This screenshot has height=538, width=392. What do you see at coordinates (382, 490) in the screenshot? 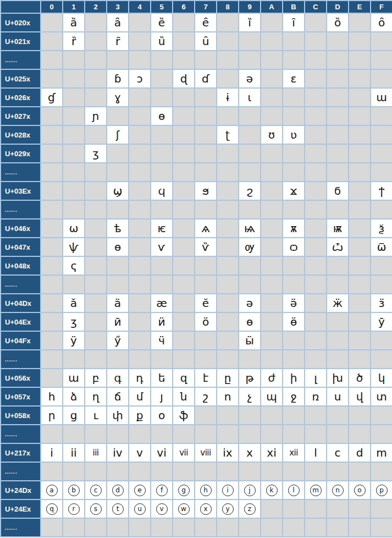
I see `char-cell: p` at bounding box center [382, 490].